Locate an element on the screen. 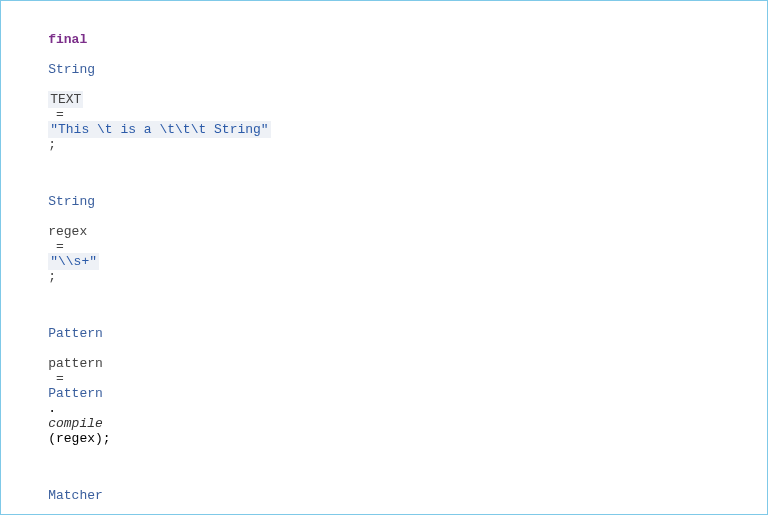 The image size is (768, 515). type-pattern: Pattern is located at coordinates (76, 334).